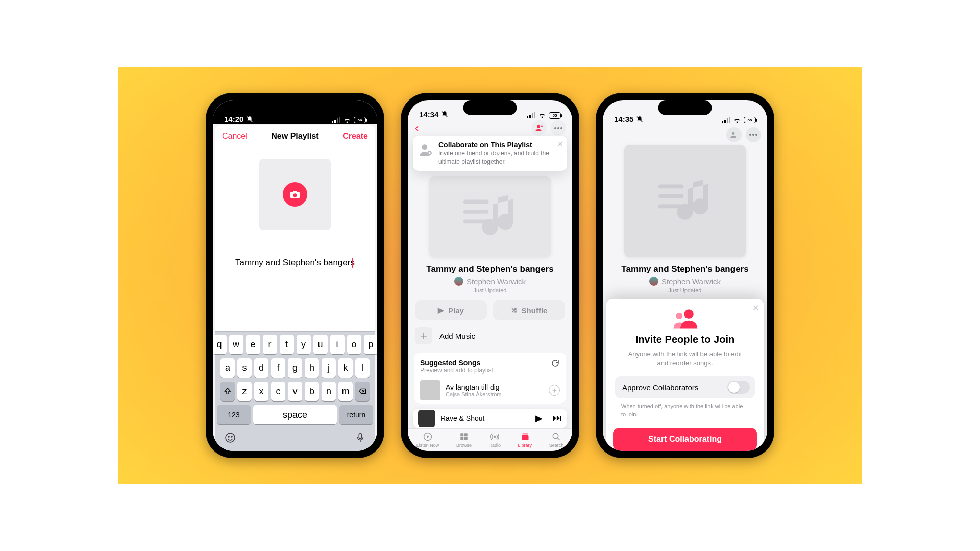 Image resolution: width=980 pixels, height=551 pixels. What do you see at coordinates (219, 344) in the screenshot?
I see `key-q: q` at bounding box center [219, 344].